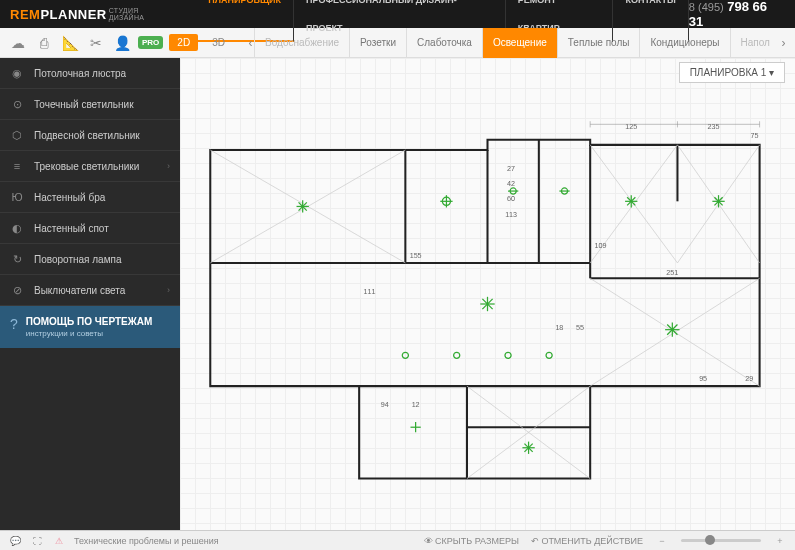 The width and height of the screenshot is (795, 550). Describe the element at coordinates (90, 260) in the screenshot. I see `sidebar-item-swivel: ↻Поворотная лампа` at that location.